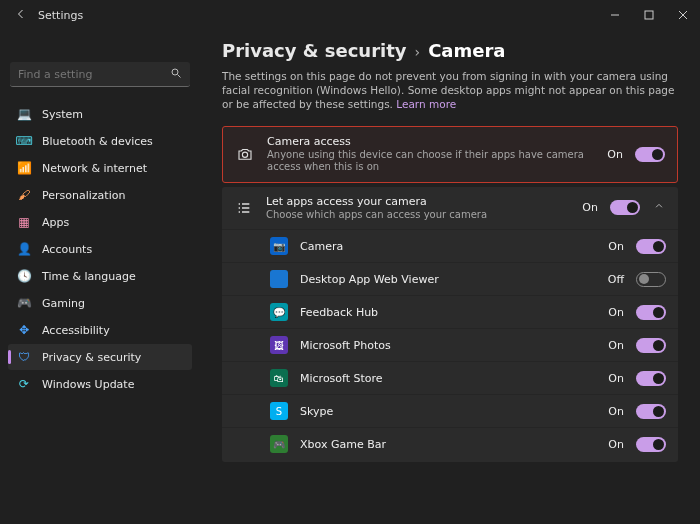 This screenshot has height=524, width=700. What do you see at coordinates (21, 14) in the screenshot?
I see `arrow-left-icon` at bounding box center [21, 14].